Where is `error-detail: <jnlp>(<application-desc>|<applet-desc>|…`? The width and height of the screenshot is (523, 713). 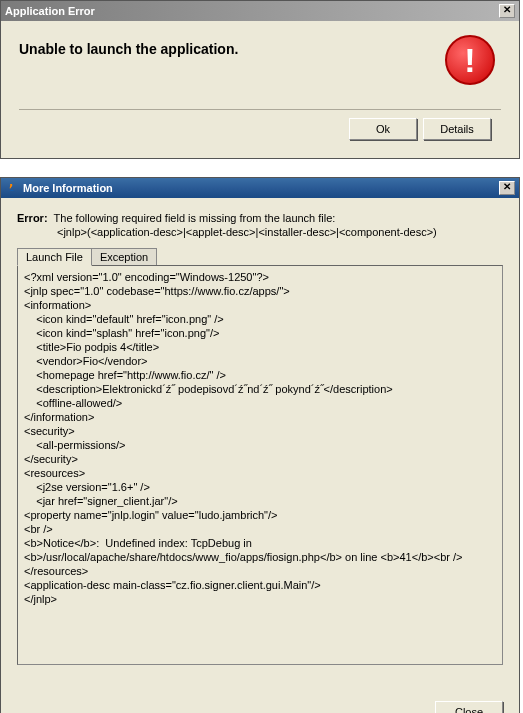
error-detail: <jnlp>(<application-desc>|<applet-desc>|… is located at coordinates (280, 232).